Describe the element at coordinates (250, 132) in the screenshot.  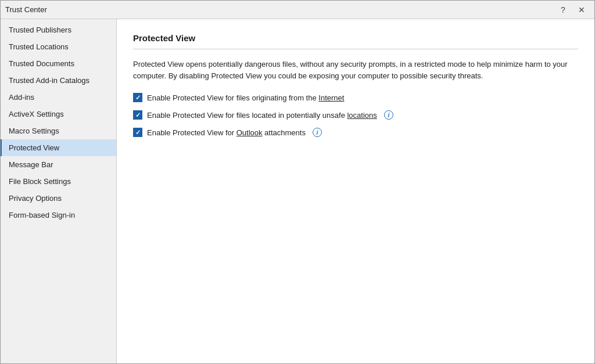
I see `outlook-underline: Outlook` at that location.